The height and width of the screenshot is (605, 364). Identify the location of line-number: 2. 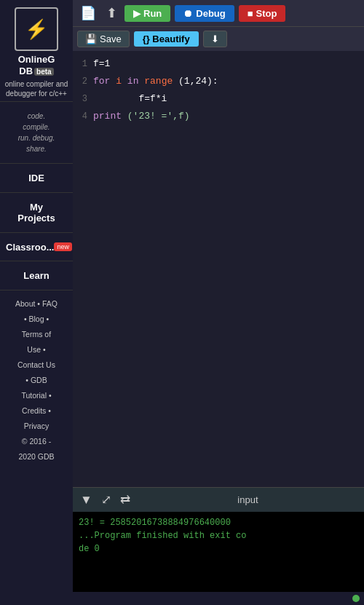
(83, 82).